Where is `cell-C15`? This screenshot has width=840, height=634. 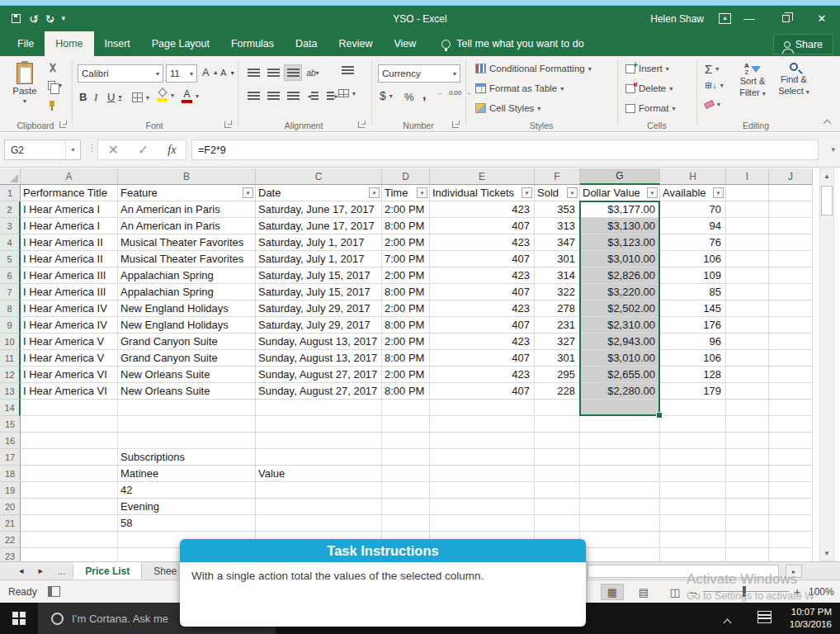
cell-C15 is located at coordinates (319, 424).